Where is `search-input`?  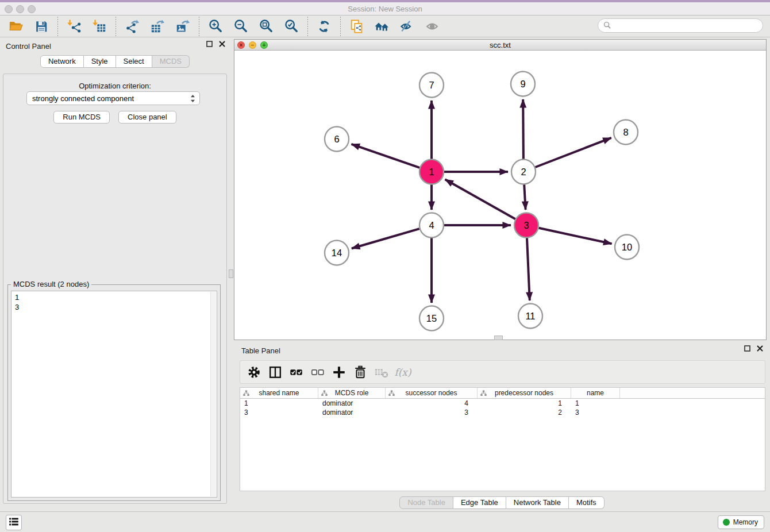 search-input is located at coordinates (688, 25).